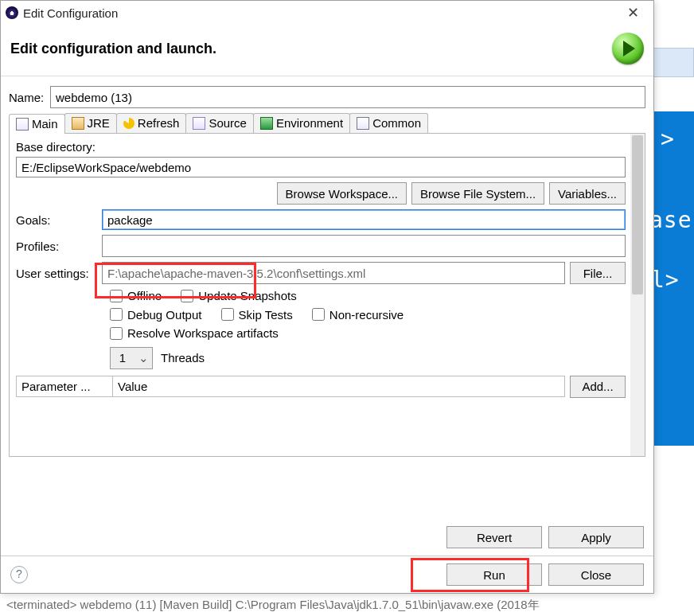 The height and width of the screenshot is (616, 694). Describe the element at coordinates (12, 13) in the screenshot. I see `eclipse-icon` at that location.